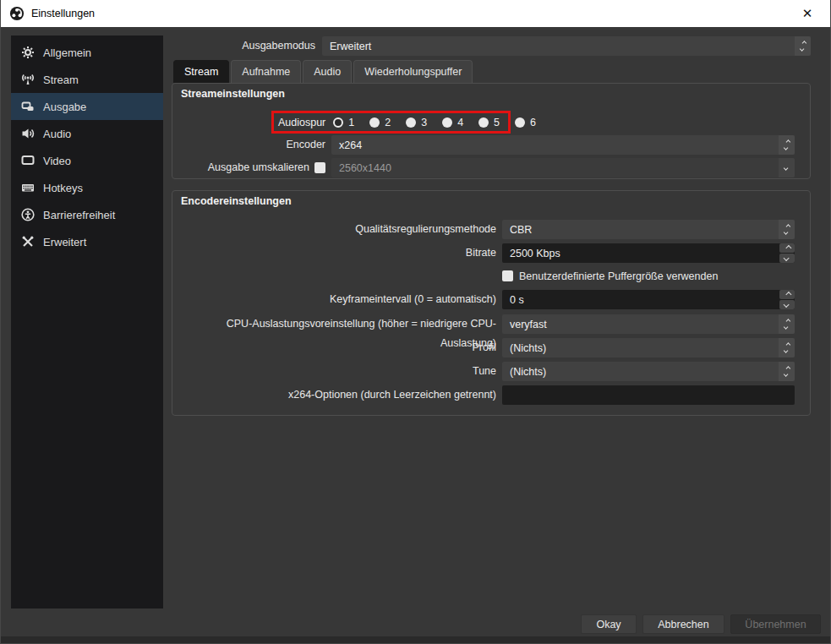  I want to click on radio-label: 4, so click(460, 123).